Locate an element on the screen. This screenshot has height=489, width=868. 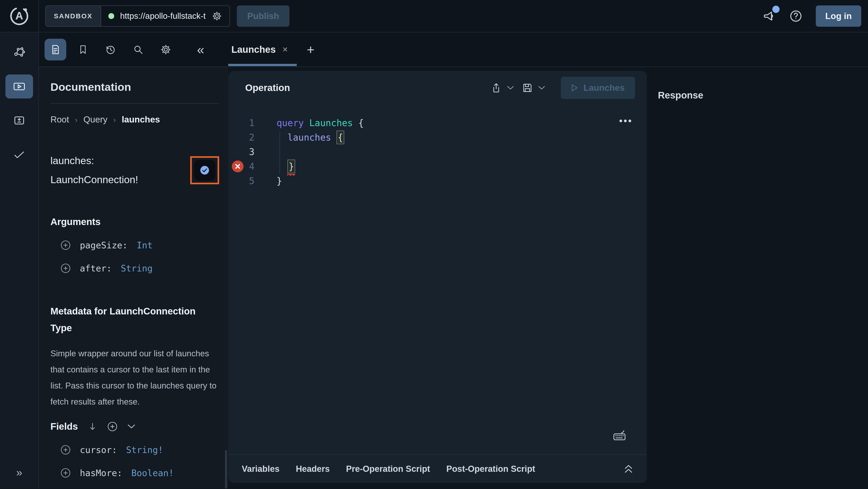
saved-operations-button is located at coordinates (83, 50).